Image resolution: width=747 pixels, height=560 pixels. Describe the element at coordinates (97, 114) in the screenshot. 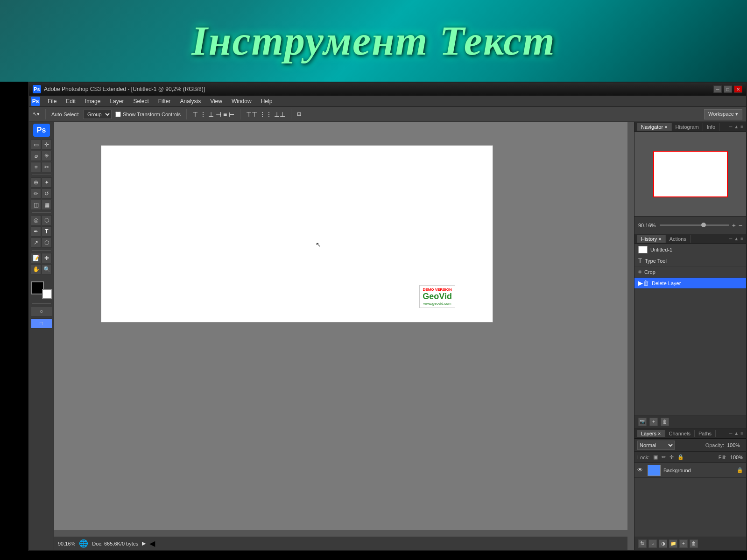

I see `autoselect-dropdown: Group Layer` at that location.